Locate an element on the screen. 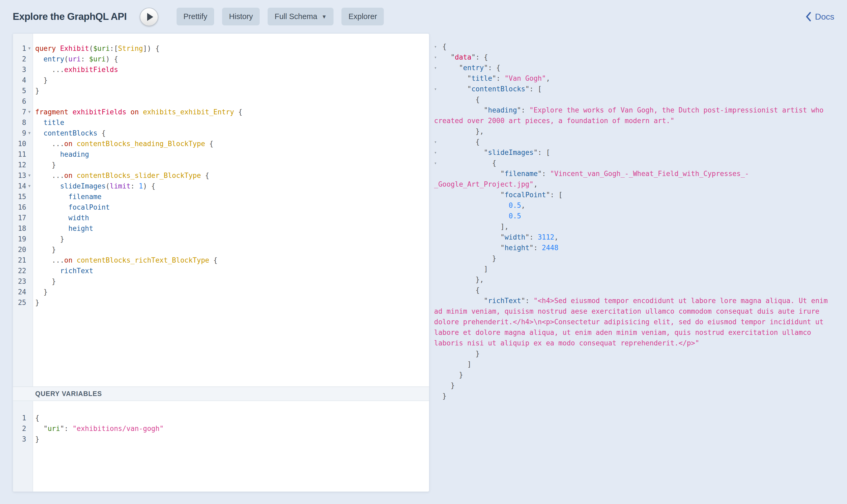 This screenshot has height=504, width=847. line-number: 19 is located at coordinates (20, 239).